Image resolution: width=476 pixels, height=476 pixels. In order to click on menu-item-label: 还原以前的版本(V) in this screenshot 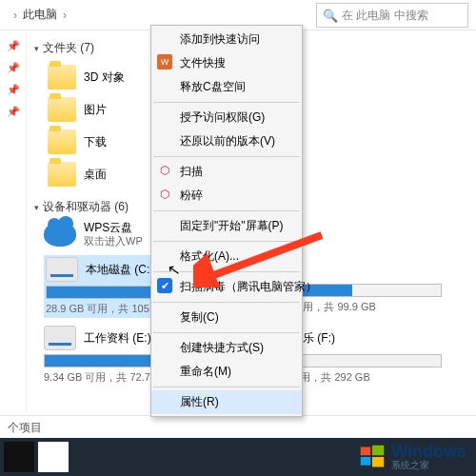, I will do `click(228, 141)`.